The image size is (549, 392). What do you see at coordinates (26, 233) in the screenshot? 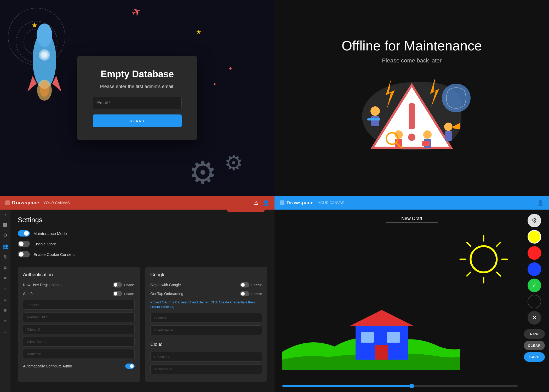
I see `toggle-knob` at bounding box center [26, 233].